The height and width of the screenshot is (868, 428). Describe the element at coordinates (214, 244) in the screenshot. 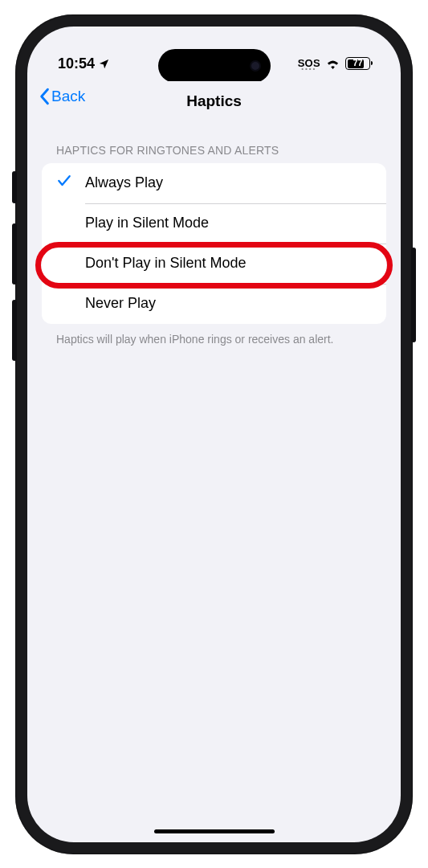

I see `option-list: Always Play Play in Silent Mode Don't Pl…` at that location.